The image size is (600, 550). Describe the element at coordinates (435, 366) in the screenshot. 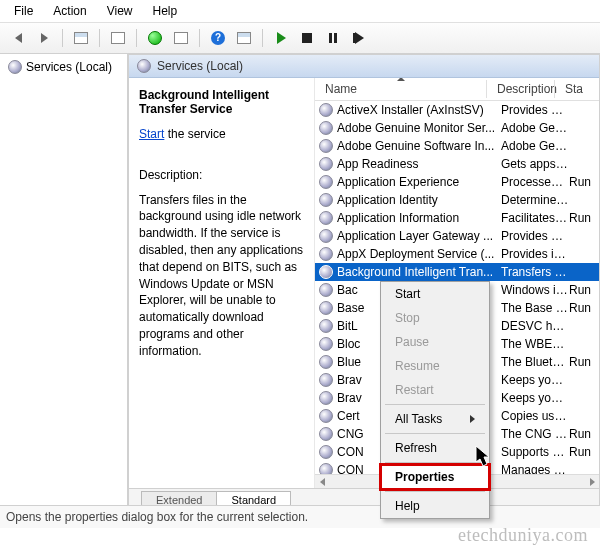

I see `ctx-resume: Resume` at that location.